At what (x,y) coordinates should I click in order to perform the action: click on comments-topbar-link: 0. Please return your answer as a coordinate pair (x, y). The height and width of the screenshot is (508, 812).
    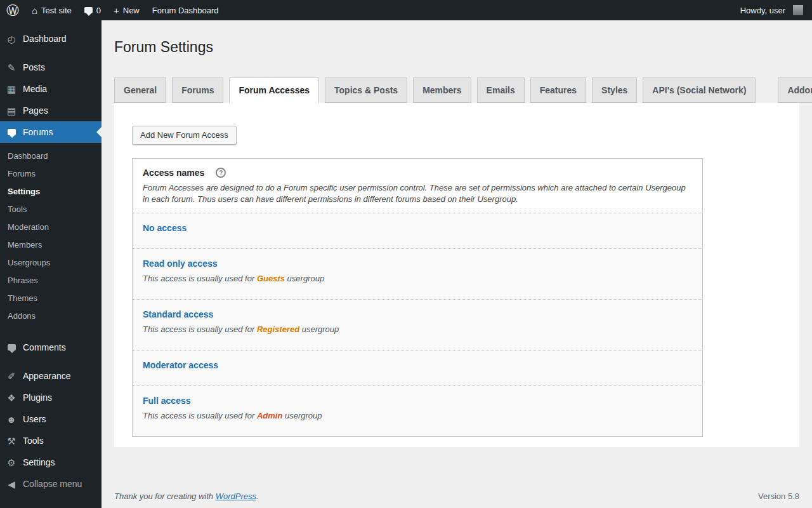
    Looking at the image, I should click on (93, 10).